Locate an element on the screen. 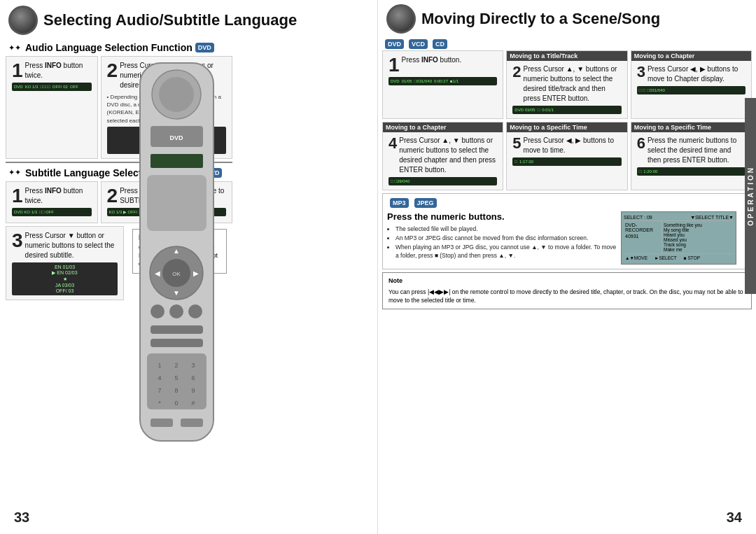 This screenshot has height=534, width=756. svg-text: 9 is located at coordinates (193, 391).